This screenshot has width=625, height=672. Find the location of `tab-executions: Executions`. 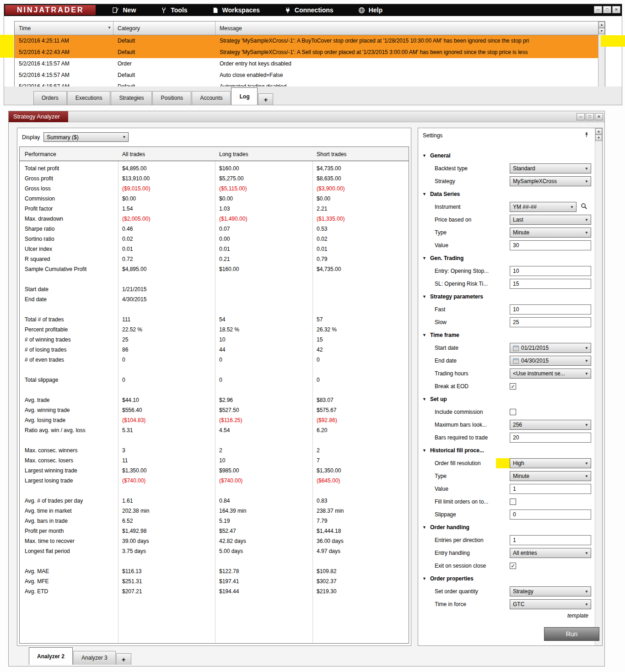

tab-executions: Executions is located at coordinates (89, 98).